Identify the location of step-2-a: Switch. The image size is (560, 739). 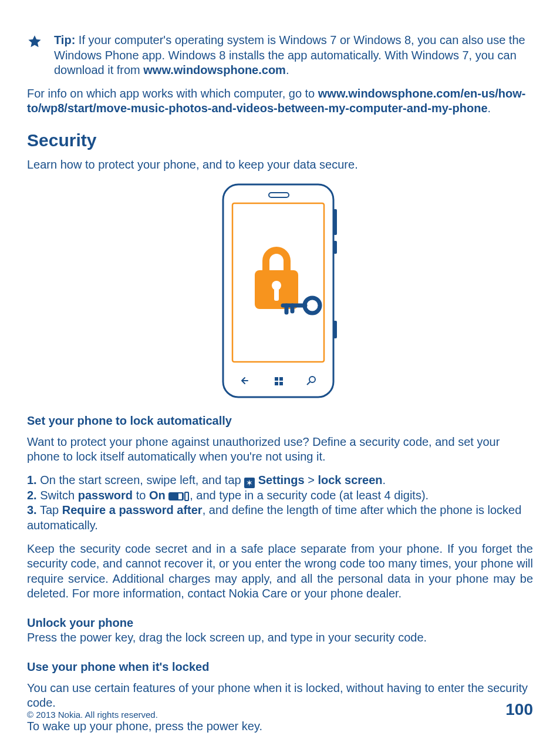
(58, 495).